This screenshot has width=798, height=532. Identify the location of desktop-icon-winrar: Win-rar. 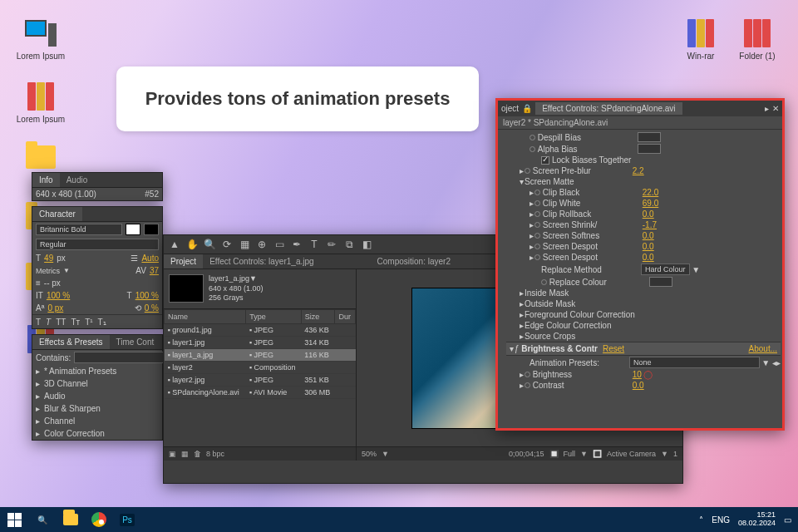
(701, 38).